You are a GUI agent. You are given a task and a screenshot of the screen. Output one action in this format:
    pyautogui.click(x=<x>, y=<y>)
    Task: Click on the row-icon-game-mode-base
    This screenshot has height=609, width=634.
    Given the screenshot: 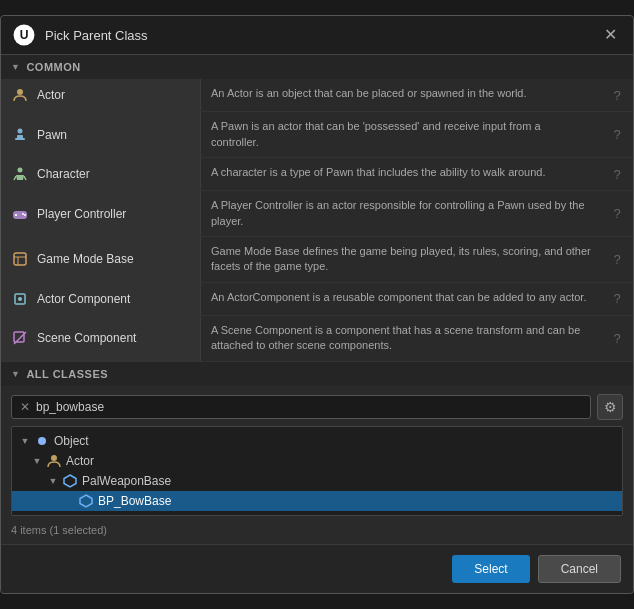 What is the action you would take?
    pyautogui.click(x=20, y=259)
    